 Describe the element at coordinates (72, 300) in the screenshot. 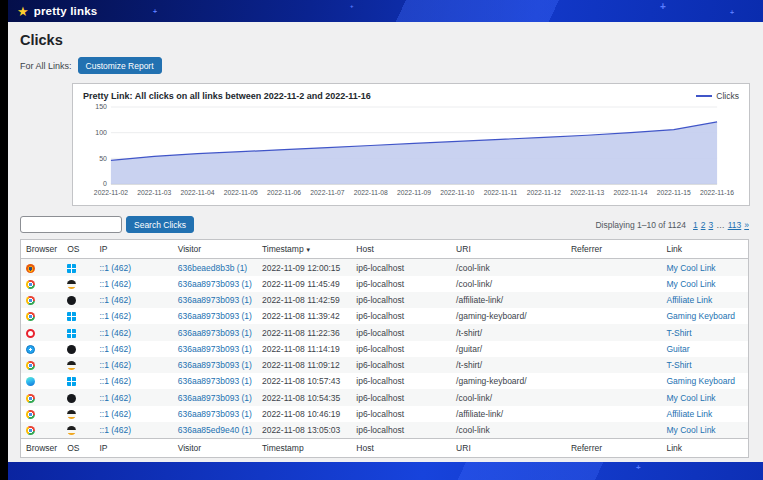

I see `apple-icon` at that location.